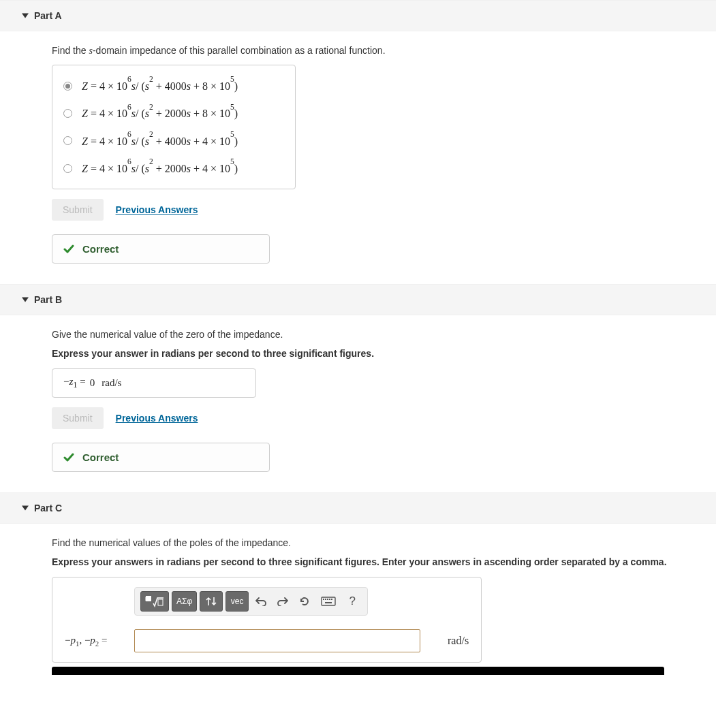 The height and width of the screenshot is (728, 716). Describe the element at coordinates (96, 642) in the screenshot. I see `input-lhs: −p1, −p2 =` at that location.